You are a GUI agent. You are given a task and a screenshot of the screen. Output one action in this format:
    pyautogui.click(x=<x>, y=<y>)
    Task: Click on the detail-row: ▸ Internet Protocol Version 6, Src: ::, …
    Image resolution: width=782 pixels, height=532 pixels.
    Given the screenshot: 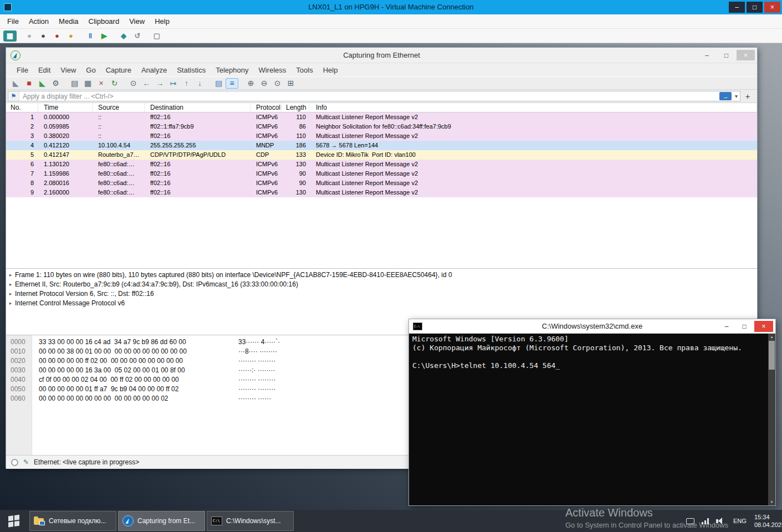 What is the action you would take?
    pyautogui.click(x=381, y=294)
    